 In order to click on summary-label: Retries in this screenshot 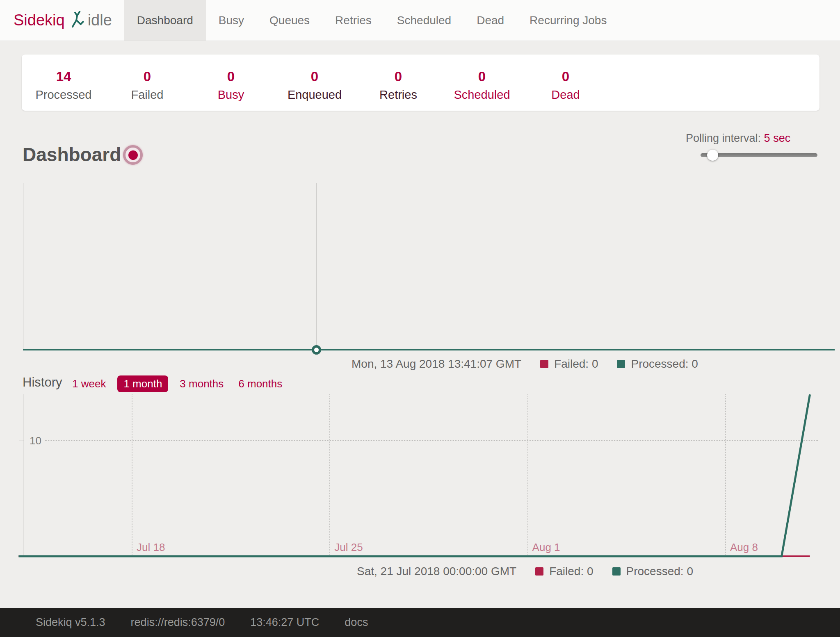, I will do `click(398, 95)`.